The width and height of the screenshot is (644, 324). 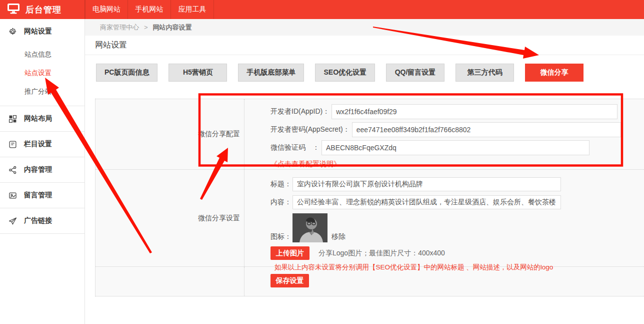 What do you see at coordinates (38, 144) in the screenshot?
I see `sidebar-item-label: 栏目设置` at bounding box center [38, 144].